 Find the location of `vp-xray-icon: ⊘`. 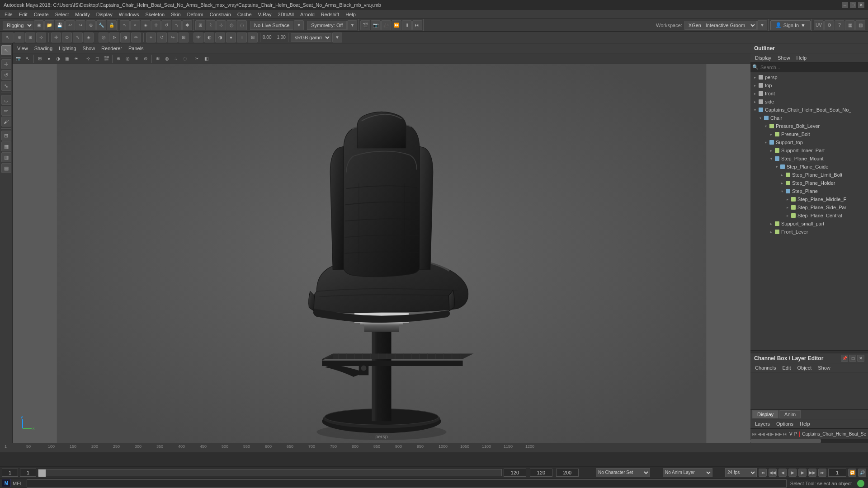

vp-xray-icon: ⊘ is located at coordinates (146, 59).